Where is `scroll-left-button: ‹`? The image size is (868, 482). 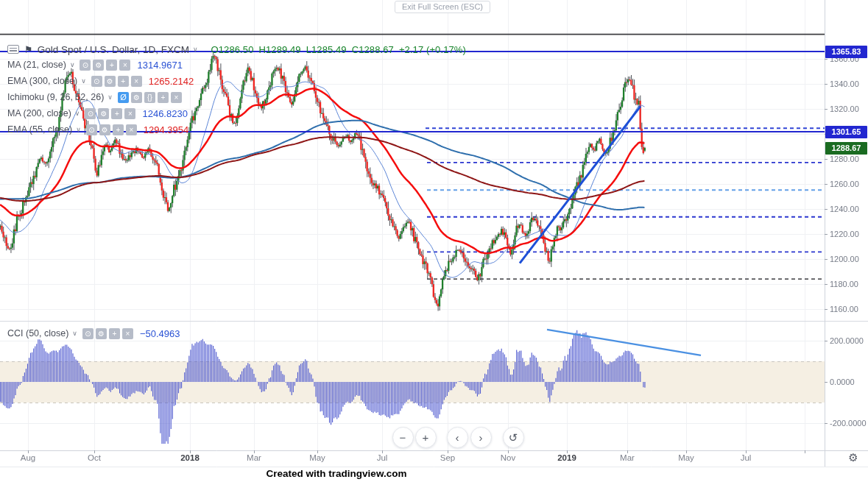
scroll-left-button: ‹ is located at coordinates (458, 437).